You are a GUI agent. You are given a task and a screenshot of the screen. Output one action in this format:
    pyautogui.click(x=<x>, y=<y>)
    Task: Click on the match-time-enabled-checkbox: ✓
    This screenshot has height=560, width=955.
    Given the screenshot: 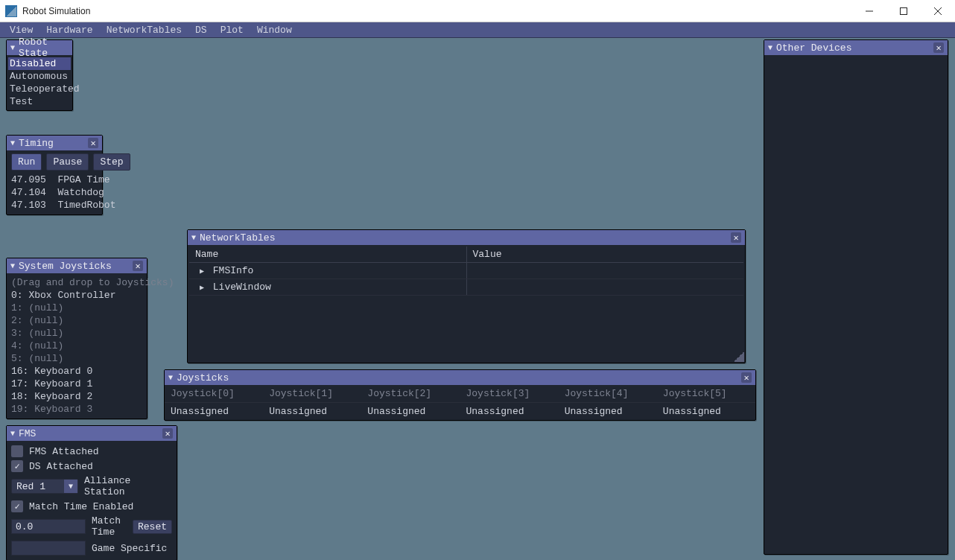 What is the action you would take?
    pyautogui.click(x=17, y=506)
    